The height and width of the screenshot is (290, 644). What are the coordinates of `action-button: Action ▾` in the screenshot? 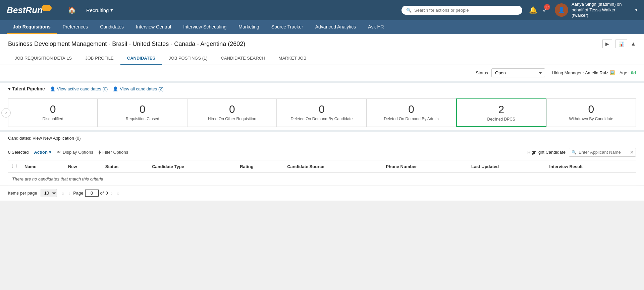 It's located at (42, 152).